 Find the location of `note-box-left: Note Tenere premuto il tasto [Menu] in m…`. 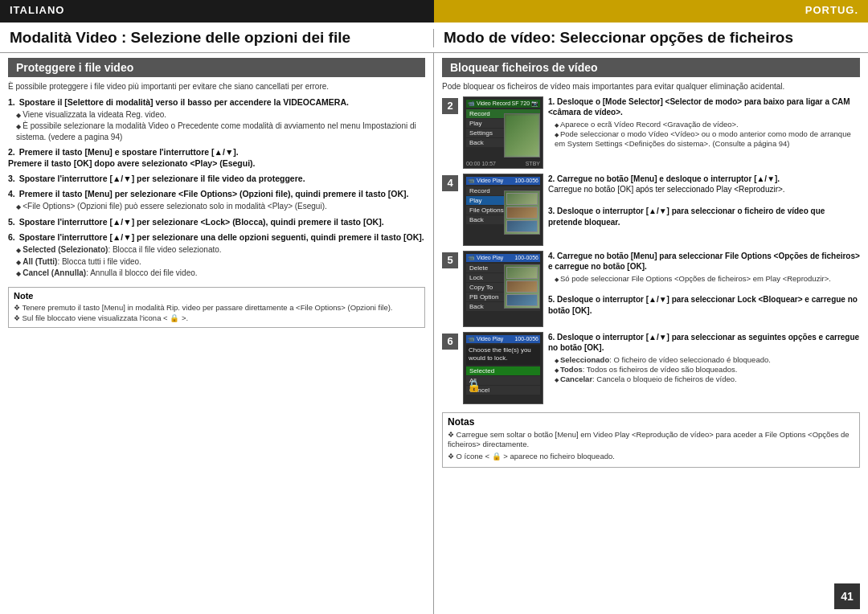

note-box-left: Note Tenere premuto il tasto [Menu] in m… is located at coordinates (217, 307).